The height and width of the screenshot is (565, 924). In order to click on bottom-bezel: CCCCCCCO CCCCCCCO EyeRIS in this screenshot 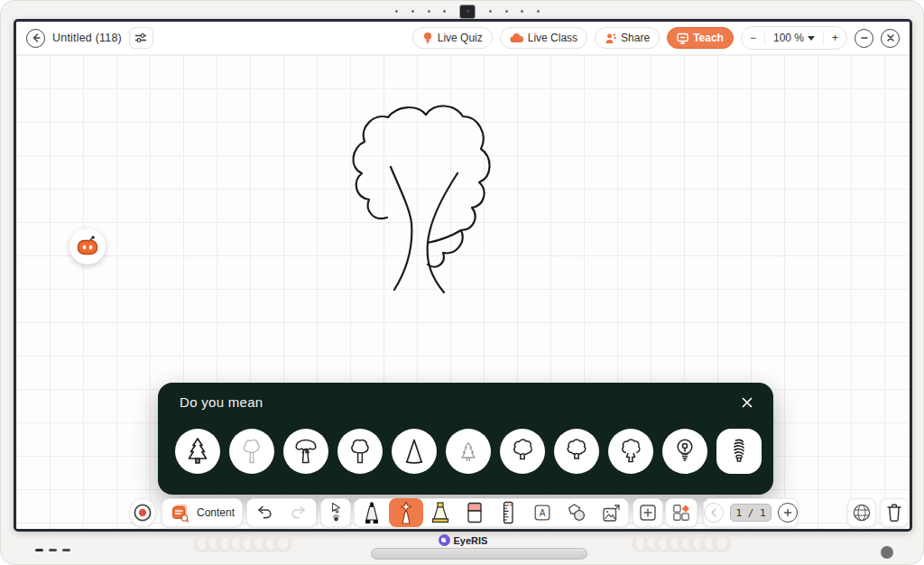, I will do `click(462, 549)`.